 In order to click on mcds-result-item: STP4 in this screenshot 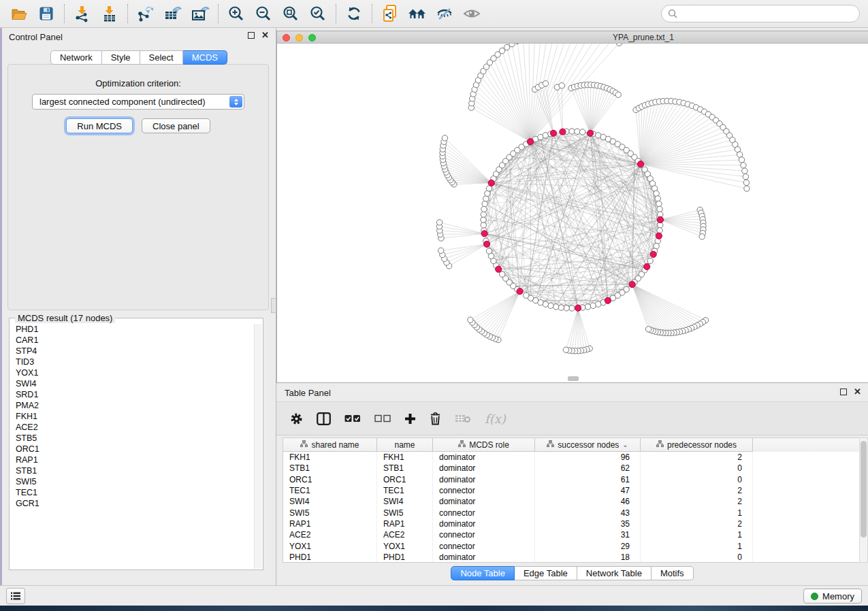, I will do `click(132, 351)`.